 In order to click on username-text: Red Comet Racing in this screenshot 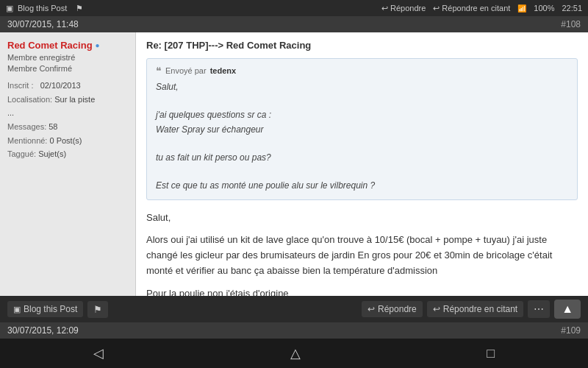, I will do `click(50, 46)`.